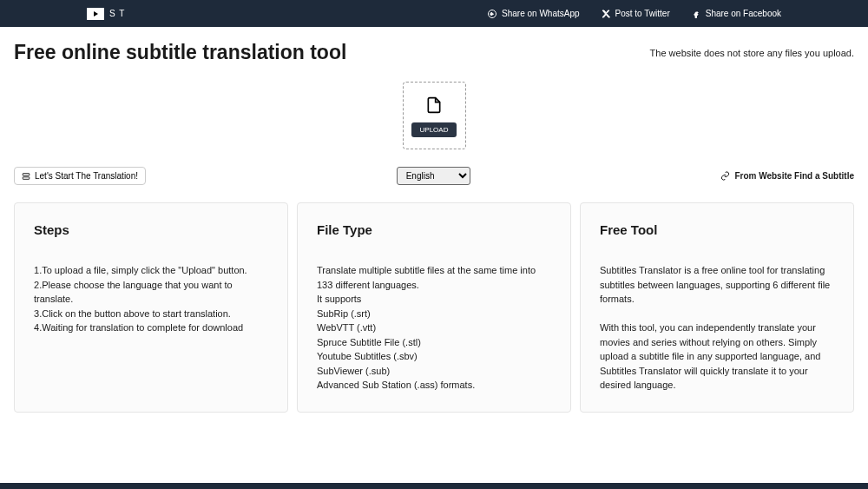 The image size is (868, 489). Describe the element at coordinates (117, 14) in the screenshot. I see `logo-text: S T` at that location.